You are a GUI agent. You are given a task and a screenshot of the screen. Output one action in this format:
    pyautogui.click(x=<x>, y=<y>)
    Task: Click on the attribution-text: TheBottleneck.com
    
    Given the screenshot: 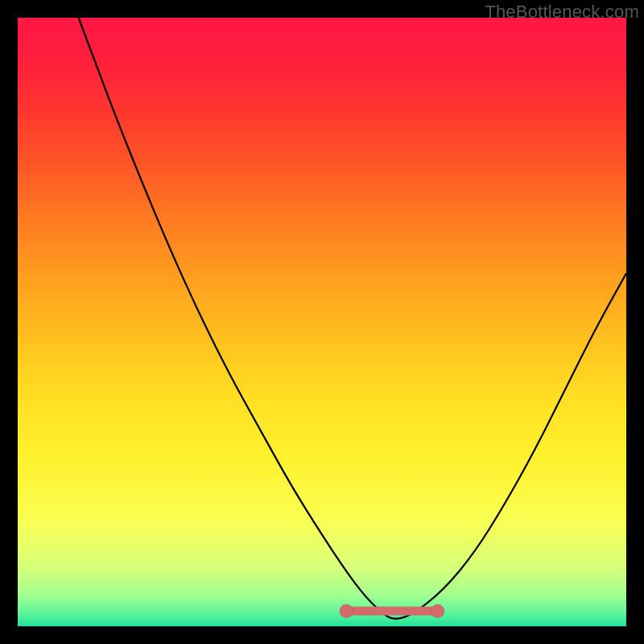 What is the action you would take?
    pyautogui.click(x=562, y=12)
    